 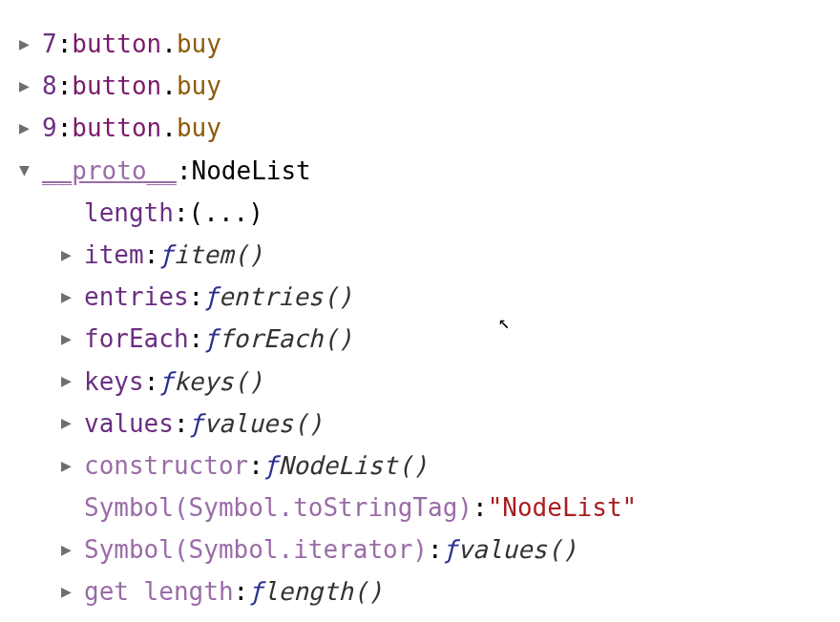 What do you see at coordinates (420, 466) in the screenshot?
I see `proto-entry-row: ▶constructor: ƒ NodeList()` at bounding box center [420, 466].